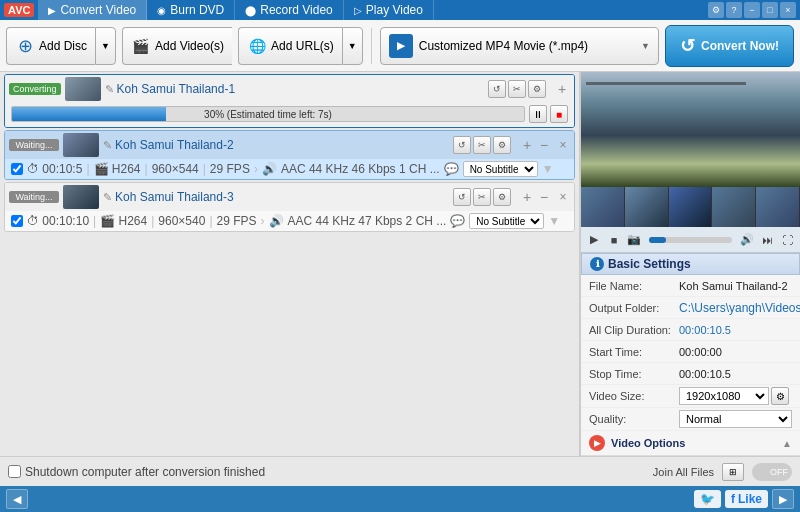  Describe the element at coordinates (176, 169) in the screenshot. I see `file-2-resolution: 960×544` at that location.